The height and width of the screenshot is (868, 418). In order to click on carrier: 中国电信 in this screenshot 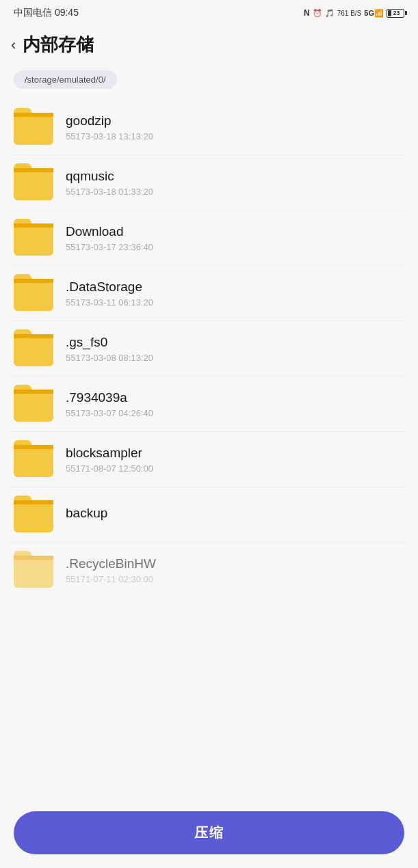, I will do `click(33, 12)`.